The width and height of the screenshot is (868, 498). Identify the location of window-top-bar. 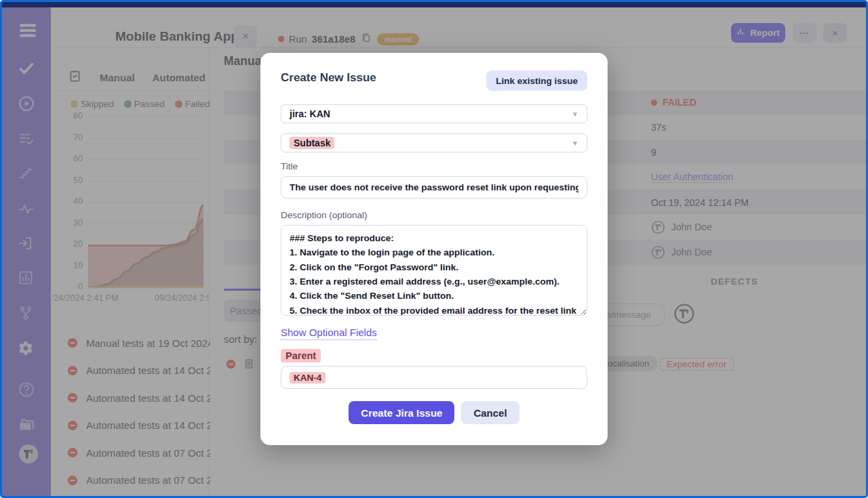
(434, 5).